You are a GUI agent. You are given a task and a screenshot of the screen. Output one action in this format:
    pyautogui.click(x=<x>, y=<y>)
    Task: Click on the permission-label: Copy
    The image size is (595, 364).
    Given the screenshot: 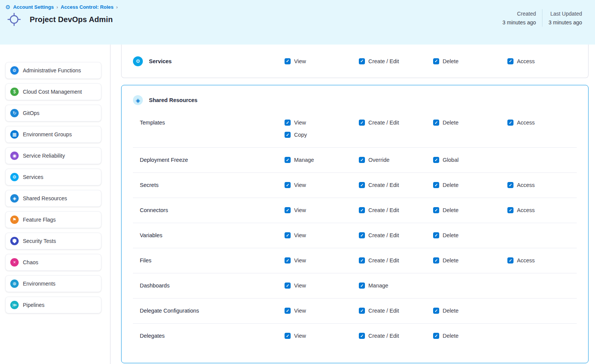 What is the action you would take?
    pyautogui.click(x=301, y=135)
    